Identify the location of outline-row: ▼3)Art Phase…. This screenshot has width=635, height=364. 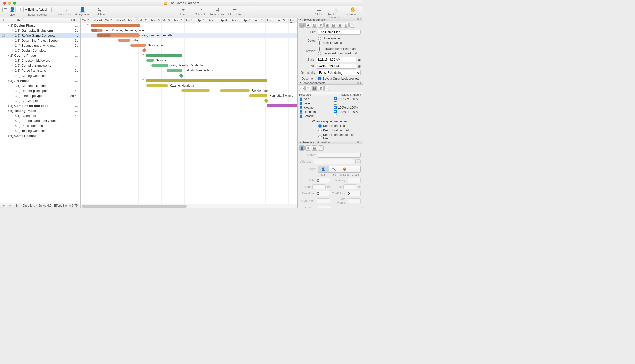
(40, 81).